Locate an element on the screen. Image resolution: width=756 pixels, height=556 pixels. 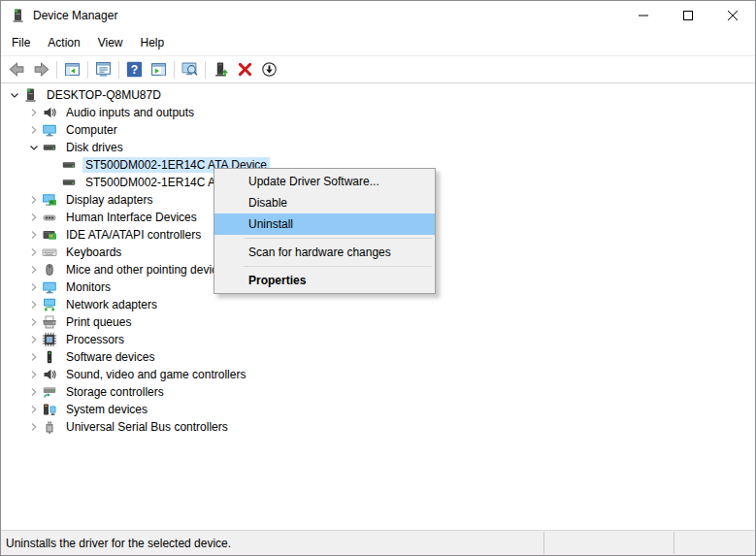
software-device-icon is located at coordinates (49, 357).